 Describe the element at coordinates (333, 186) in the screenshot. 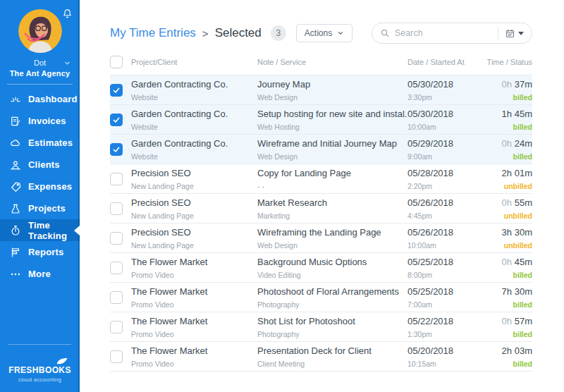

I see `service-text: - -` at that location.